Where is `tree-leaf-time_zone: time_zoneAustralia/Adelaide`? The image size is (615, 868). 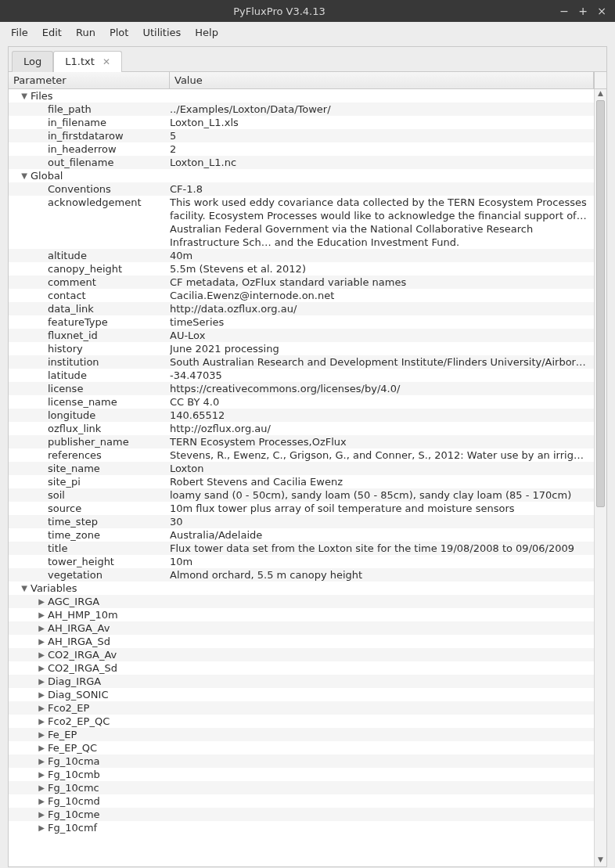 tree-leaf-time_zone: time_zoneAustralia/Adelaide is located at coordinates (301, 535).